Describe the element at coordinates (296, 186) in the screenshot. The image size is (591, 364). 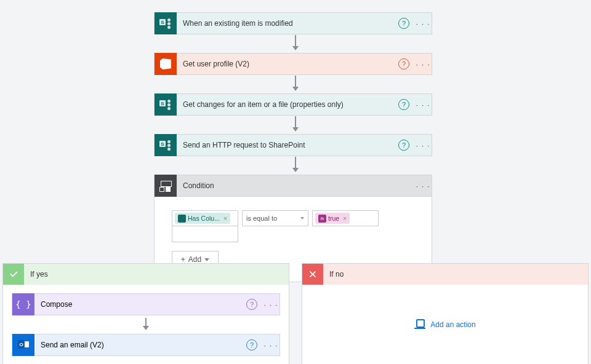
I see `step-title: Condition` at that location.